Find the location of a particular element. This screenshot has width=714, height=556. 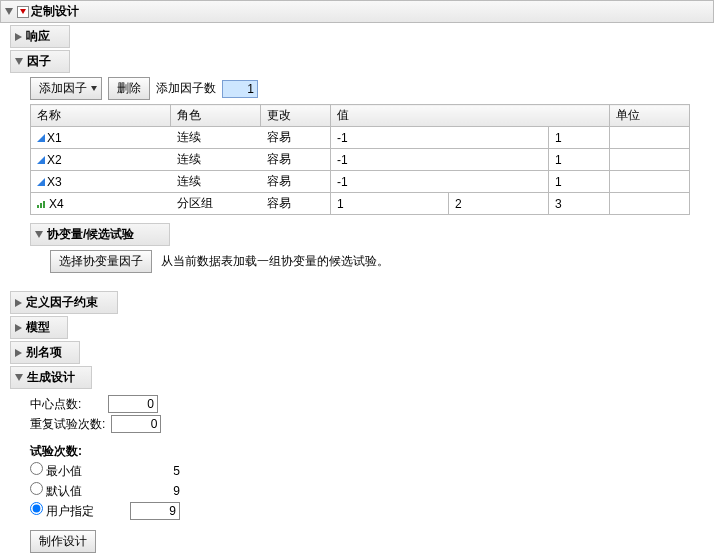

table-row: X4 分区组 容易 1 2 3 is located at coordinates (360, 204).